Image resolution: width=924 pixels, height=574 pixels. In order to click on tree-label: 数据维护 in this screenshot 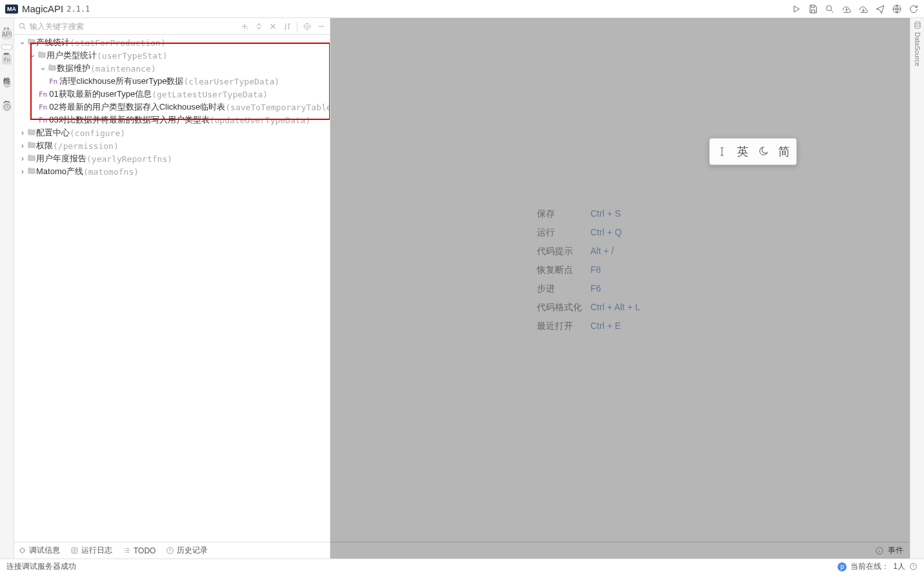, I will do `click(74, 68)`.